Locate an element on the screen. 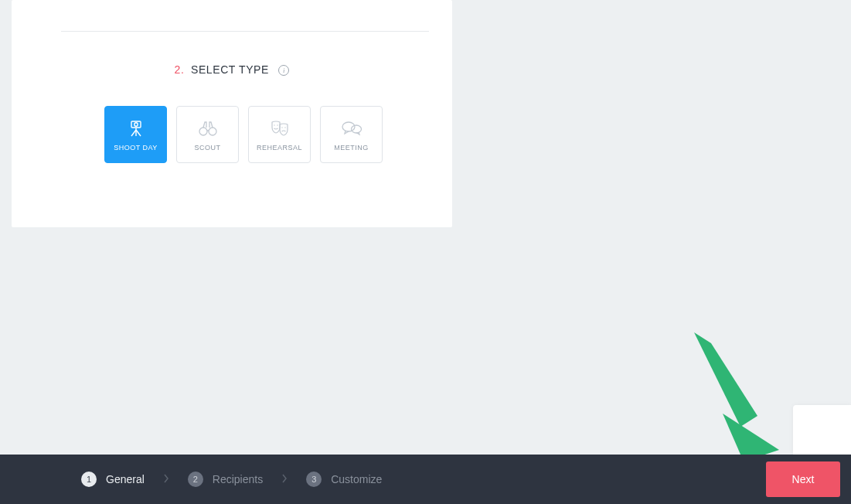 The image size is (851, 504). divider is located at coordinates (245, 31).